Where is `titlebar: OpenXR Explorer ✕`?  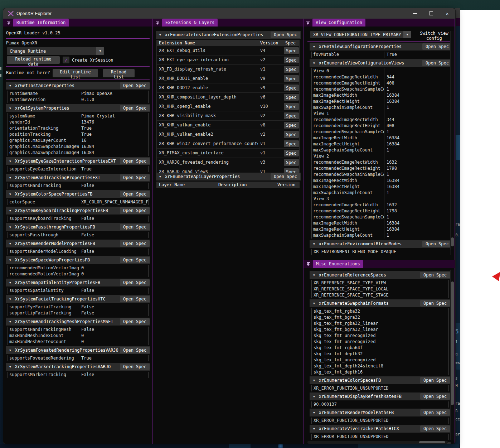
titlebar: OpenXR Explorer ✕ is located at coordinates (229, 14).